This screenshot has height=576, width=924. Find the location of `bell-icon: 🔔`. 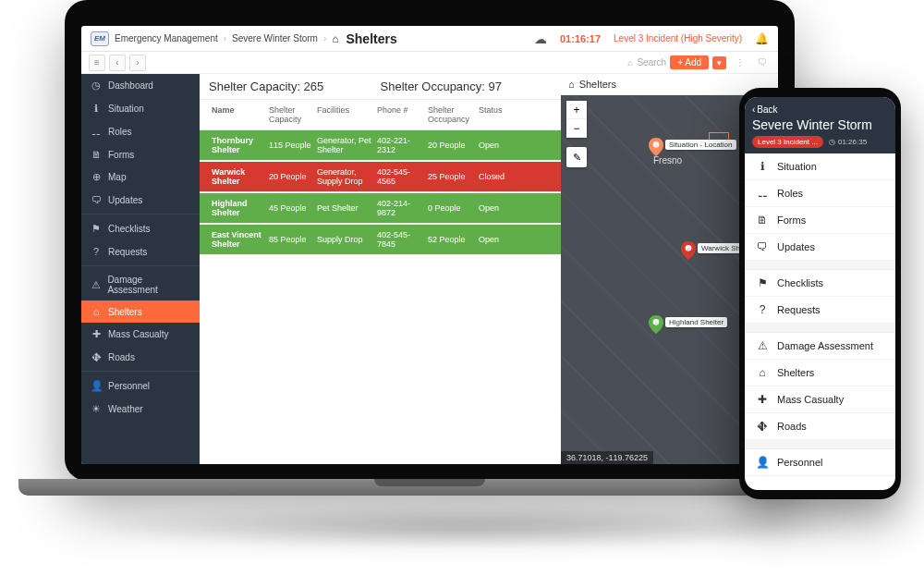

bell-icon: 🔔 is located at coordinates (761, 39).